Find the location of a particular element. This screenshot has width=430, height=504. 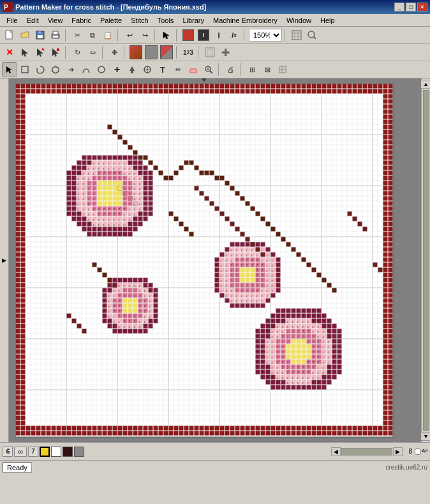

pencil-tool: ✏ is located at coordinates (178, 70).